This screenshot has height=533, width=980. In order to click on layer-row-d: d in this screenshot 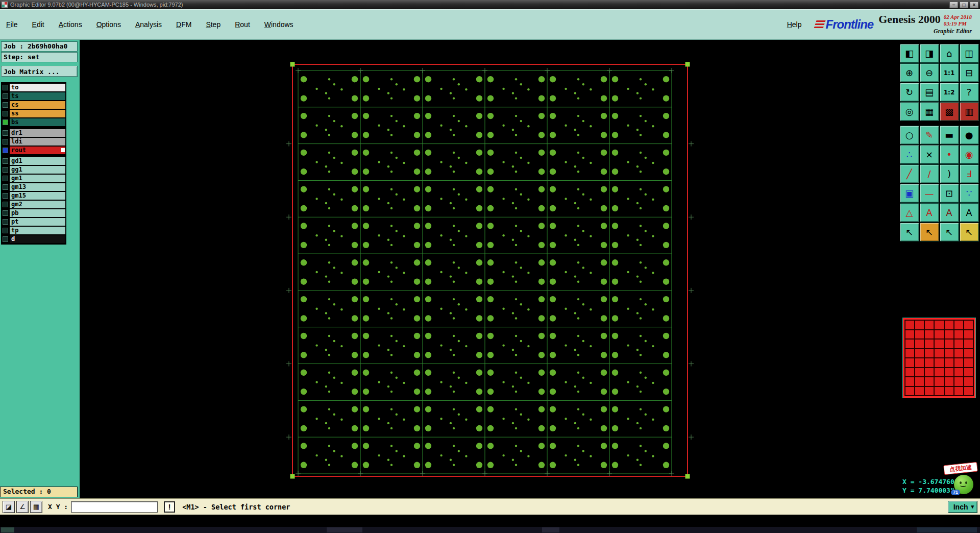, I will do `click(34, 239)`.